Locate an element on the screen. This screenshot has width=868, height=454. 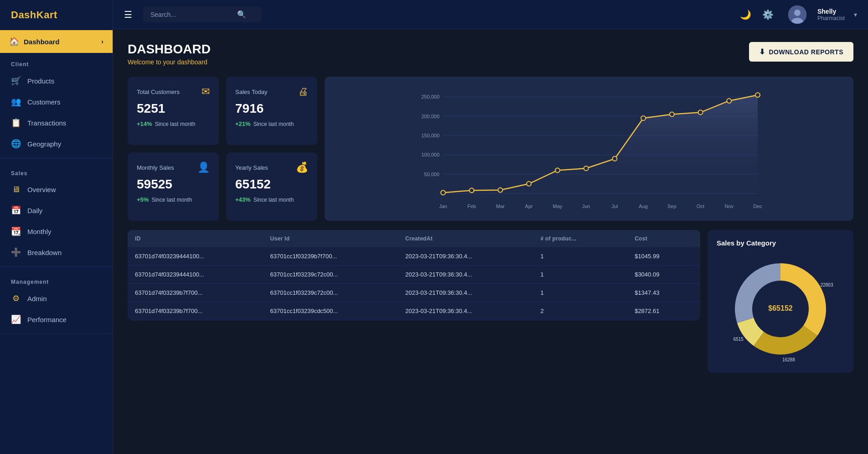
table-body: 63701d74f03239444100...63701cc1f03239b7f… is located at coordinates (414, 284).